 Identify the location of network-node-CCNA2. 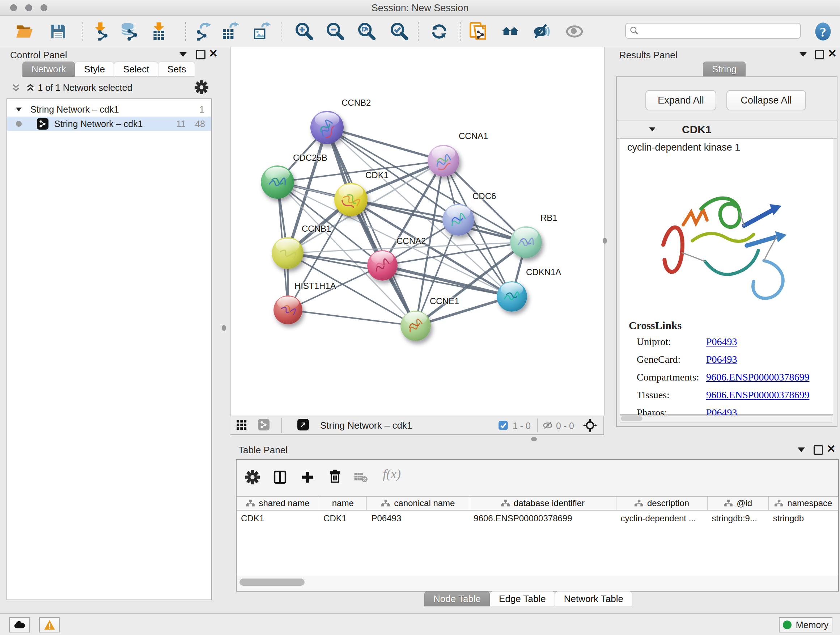
(382, 265).